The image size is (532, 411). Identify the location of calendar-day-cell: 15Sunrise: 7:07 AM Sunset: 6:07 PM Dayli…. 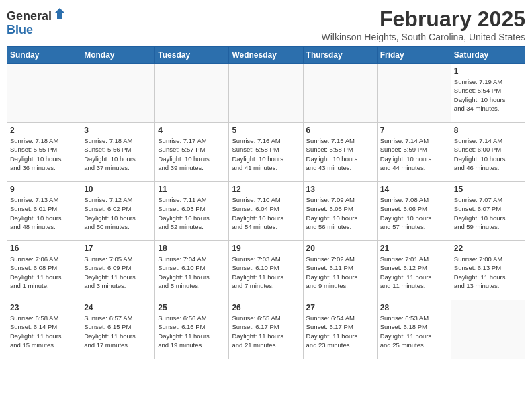
(488, 212).